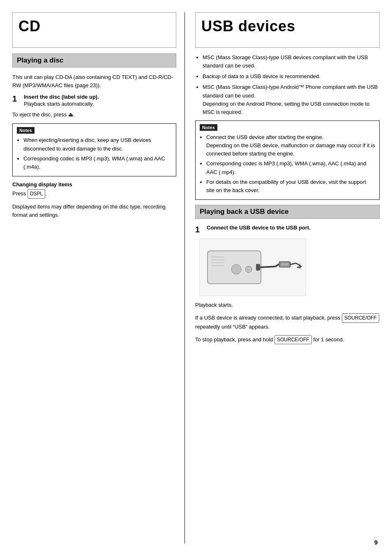 This screenshot has height=556, width=392. Describe the element at coordinates (376, 542) in the screenshot. I see `page-number: 9` at that location.